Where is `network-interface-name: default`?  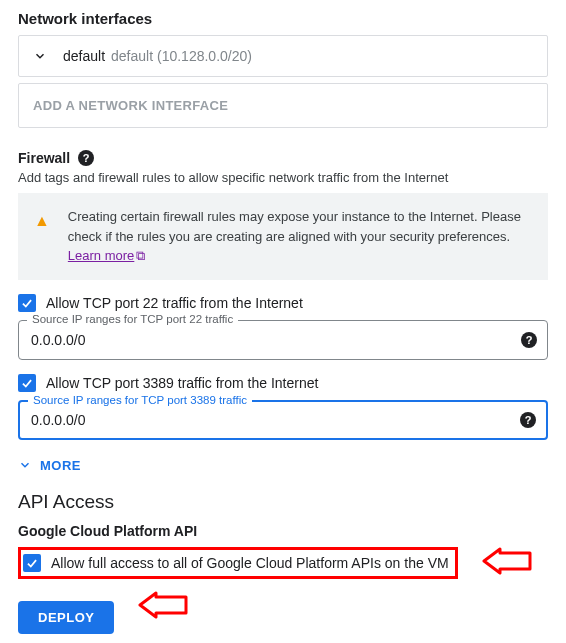
network-interface-name: default is located at coordinates (84, 56).